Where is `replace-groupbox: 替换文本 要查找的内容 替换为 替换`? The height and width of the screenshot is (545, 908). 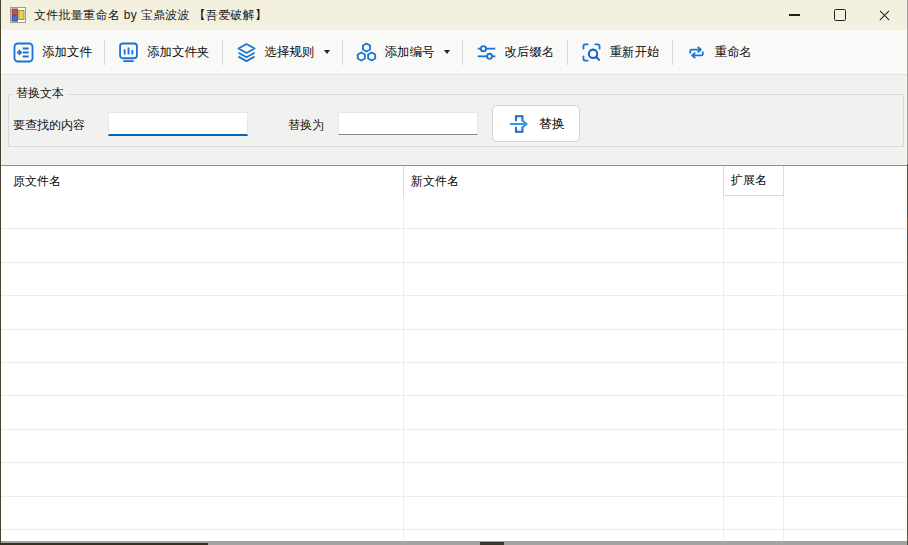 replace-groupbox: 替换文本 要查找的内容 替换为 替换 is located at coordinates (456, 120).